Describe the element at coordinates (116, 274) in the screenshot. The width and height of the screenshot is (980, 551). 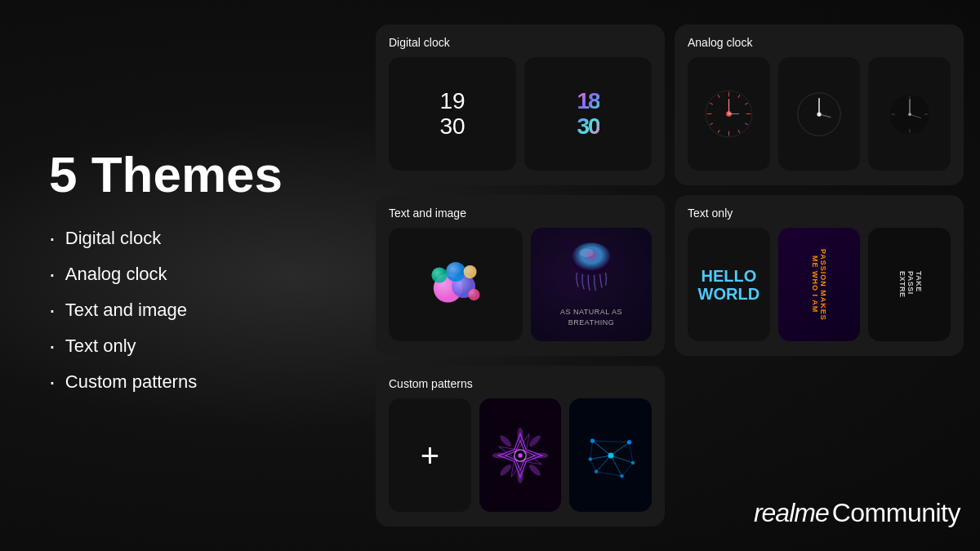
I see `theme-label: Analog clock` at that location.